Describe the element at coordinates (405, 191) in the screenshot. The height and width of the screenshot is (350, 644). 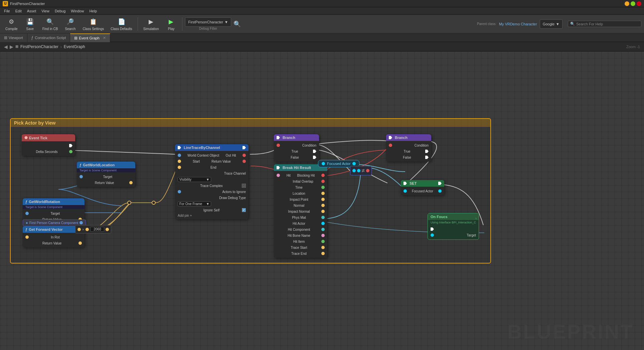
I see `set-in-pin` at that location.